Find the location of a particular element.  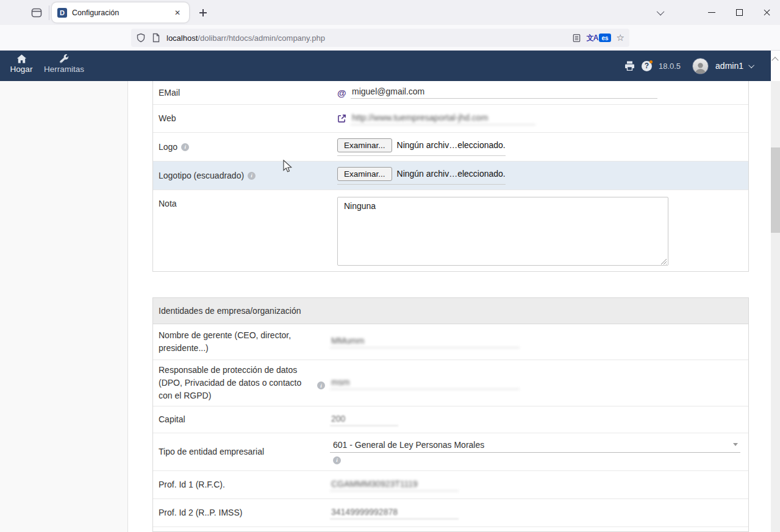

email-input is located at coordinates (504, 93).